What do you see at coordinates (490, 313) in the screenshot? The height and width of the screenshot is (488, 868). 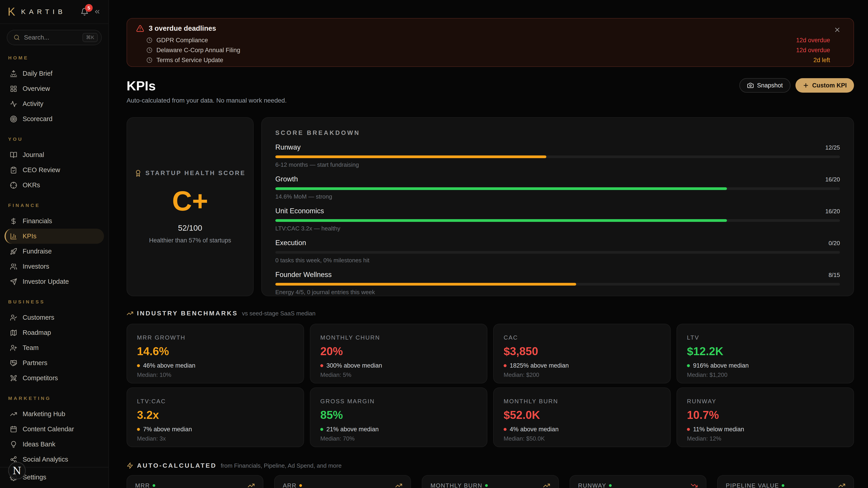 I see `benchmarks-header: INDUSTRY BENCHMARKS vs seed-stage SaaS m…` at bounding box center [490, 313].